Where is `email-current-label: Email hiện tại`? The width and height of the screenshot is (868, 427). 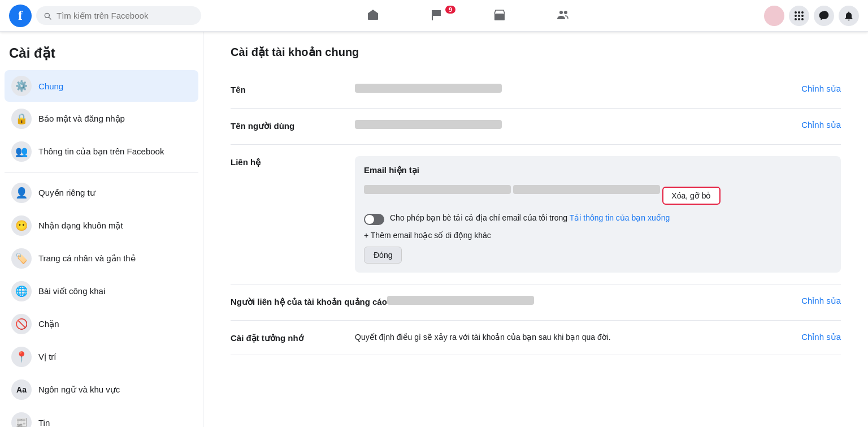
email-current-label: Email hiện tại is located at coordinates (598, 170).